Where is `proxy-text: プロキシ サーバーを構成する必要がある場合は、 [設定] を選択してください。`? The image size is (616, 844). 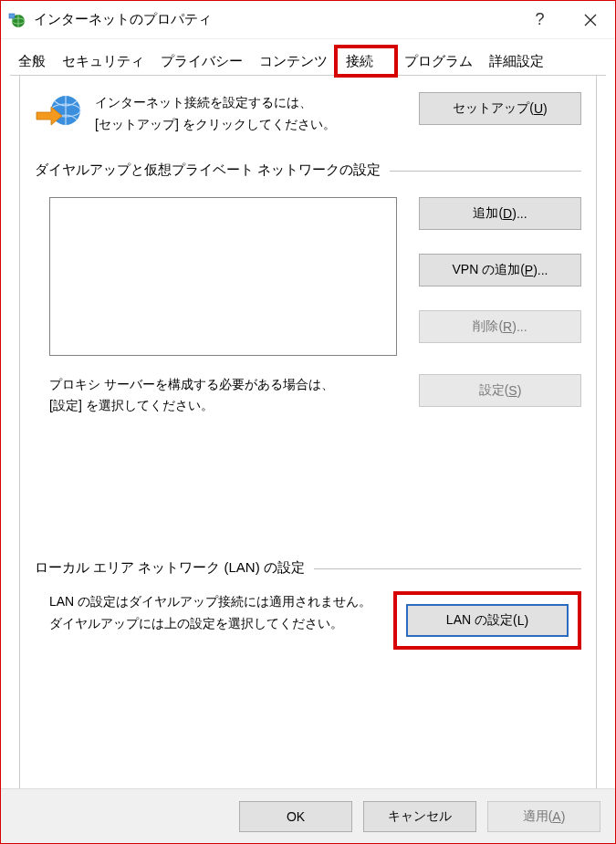 proxy-text: プロキシ サーバーを構成する必要がある場合は、 [設定] を選択してください。 is located at coordinates (223, 396).